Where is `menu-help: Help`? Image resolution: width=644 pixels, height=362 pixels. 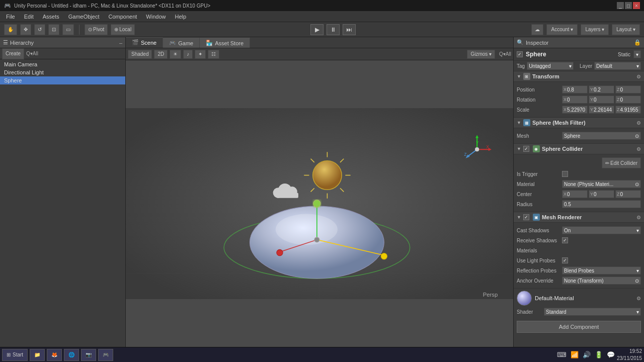 menu-help: Help is located at coordinates (180, 17).